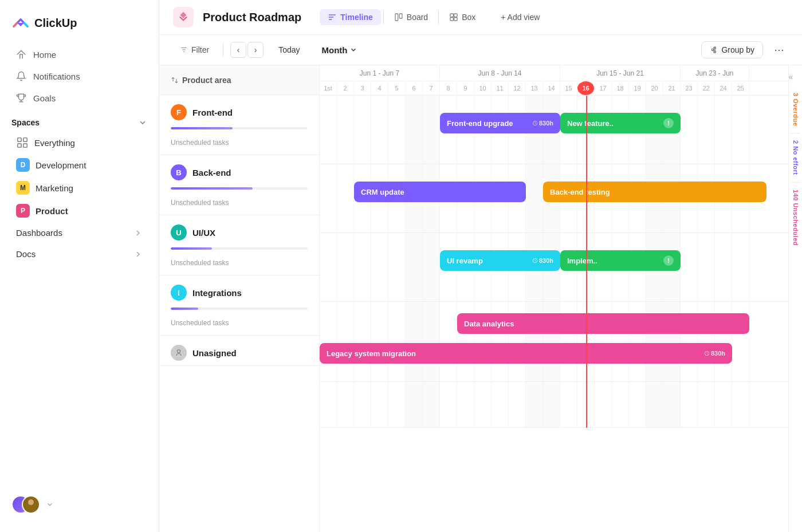 Image resolution: width=802 pixels, height=532 pixels. I want to click on frontend-unscheduled: Unscheduled tasks, so click(239, 144).